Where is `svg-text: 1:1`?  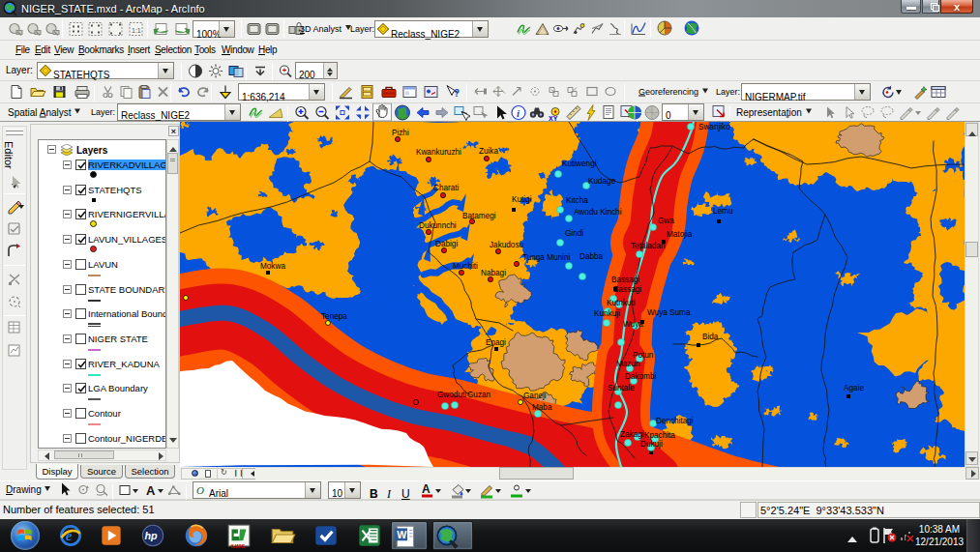
svg-text: 1:1 is located at coordinates (136, 29).